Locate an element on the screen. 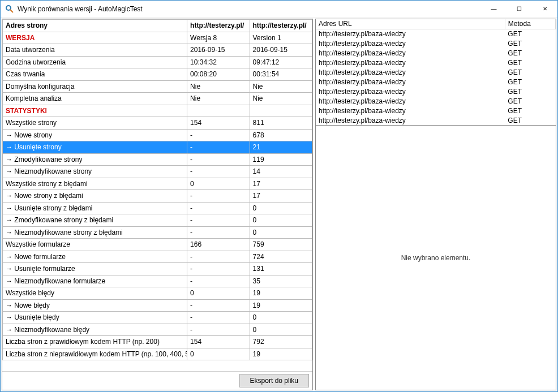 The image size is (558, 392). table-row: Wszystkie formularze166759 is located at coordinates (157, 245).